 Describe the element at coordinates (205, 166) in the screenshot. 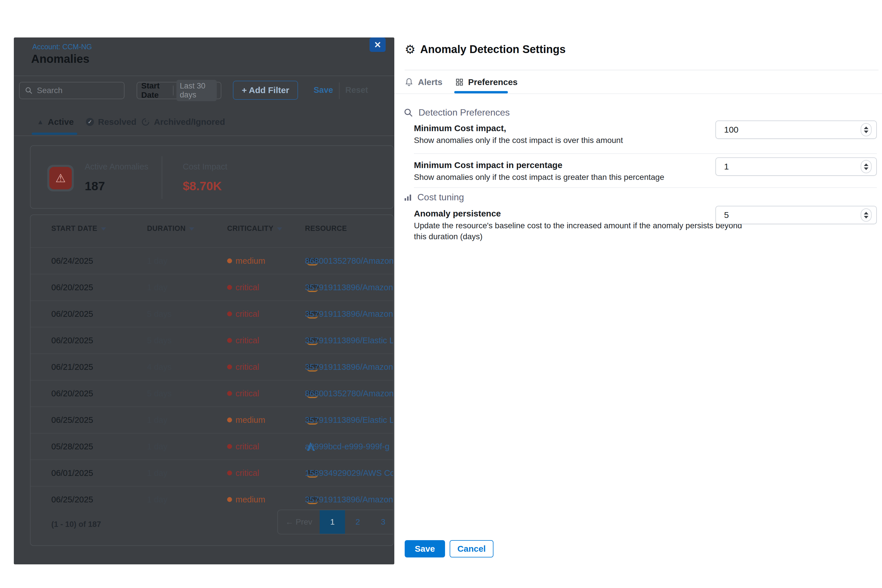

I see `cost-impact-label: Cost Impact` at that location.